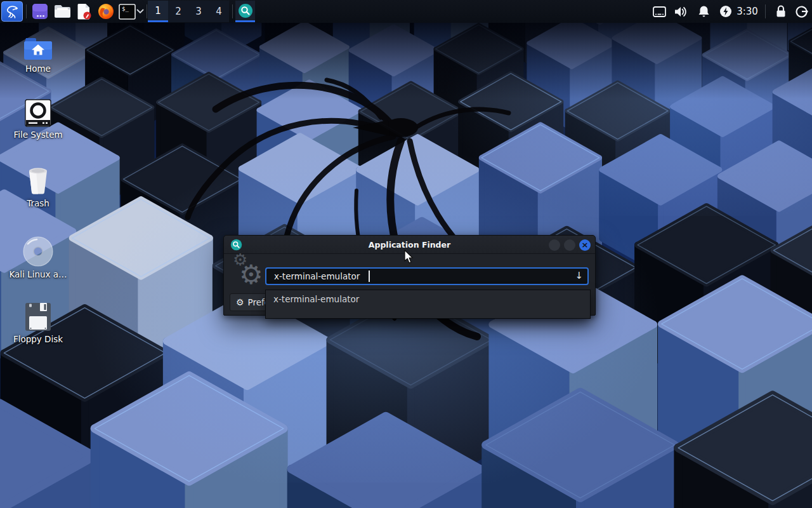  What do you see at coordinates (62, 11) in the screenshot?
I see `file-manager-launcher` at bounding box center [62, 11].